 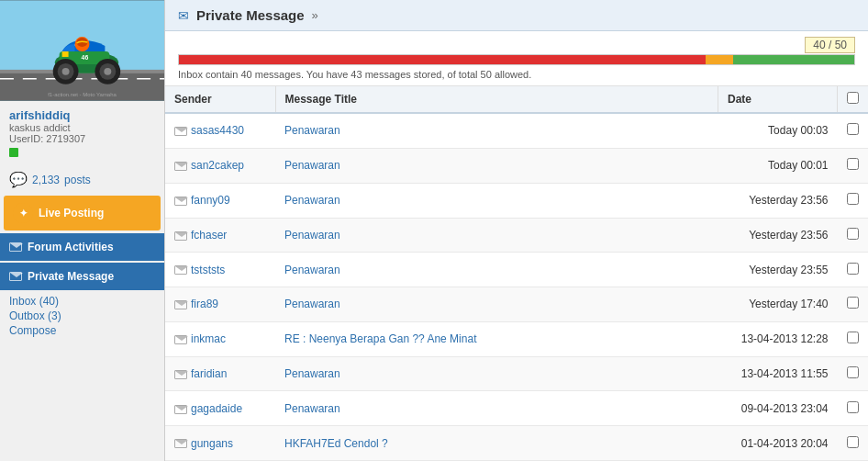 I want to click on sender-link: san2cakep, so click(x=217, y=165).